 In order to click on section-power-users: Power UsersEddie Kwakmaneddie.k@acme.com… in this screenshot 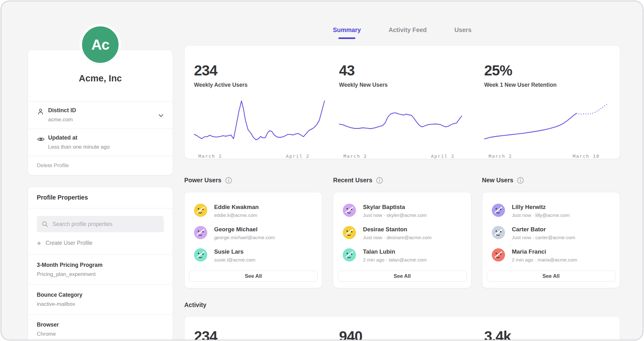, I will do `click(253, 233)`.